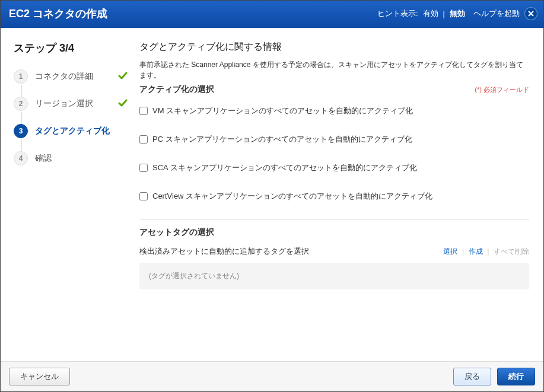 The height and width of the screenshot is (392, 544). What do you see at coordinates (335, 196) in the screenshot?
I see `activation-checkbox-row: CertView スキャンアプリケーションのすべてのアセットを自動的にアクティブ…` at bounding box center [335, 196].